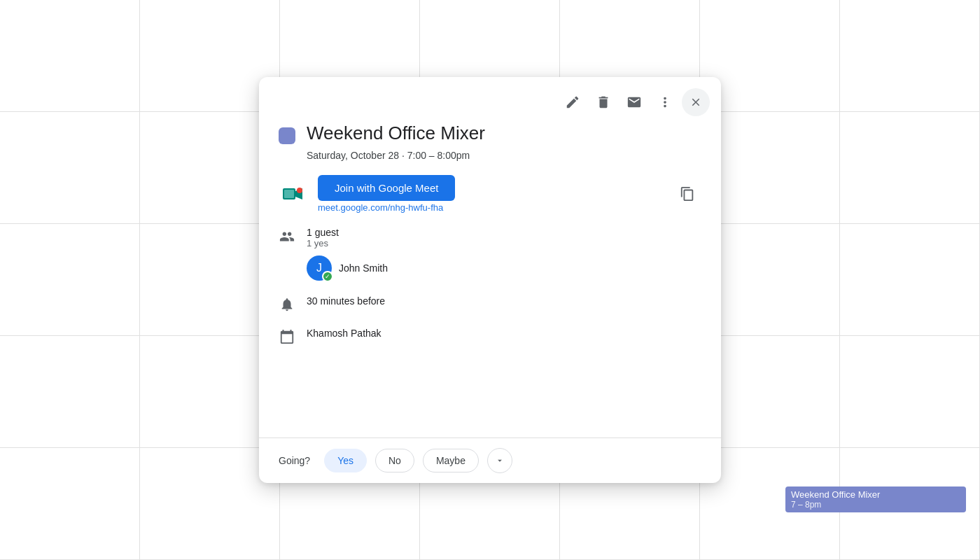 The width and height of the screenshot is (980, 560). Describe the element at coordinates (490, 461) in the screenshot. I see `popup-footer: Going? Yes No Maybe` at that location.